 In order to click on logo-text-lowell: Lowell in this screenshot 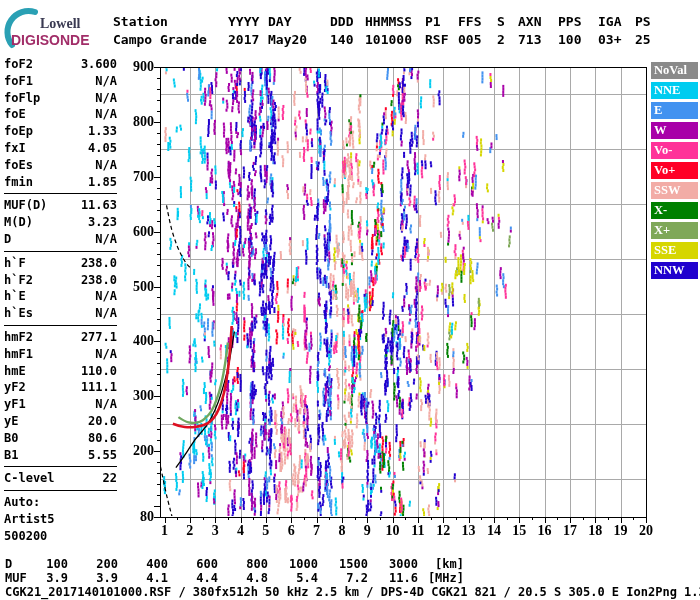, I will do `click(60, 24)`.